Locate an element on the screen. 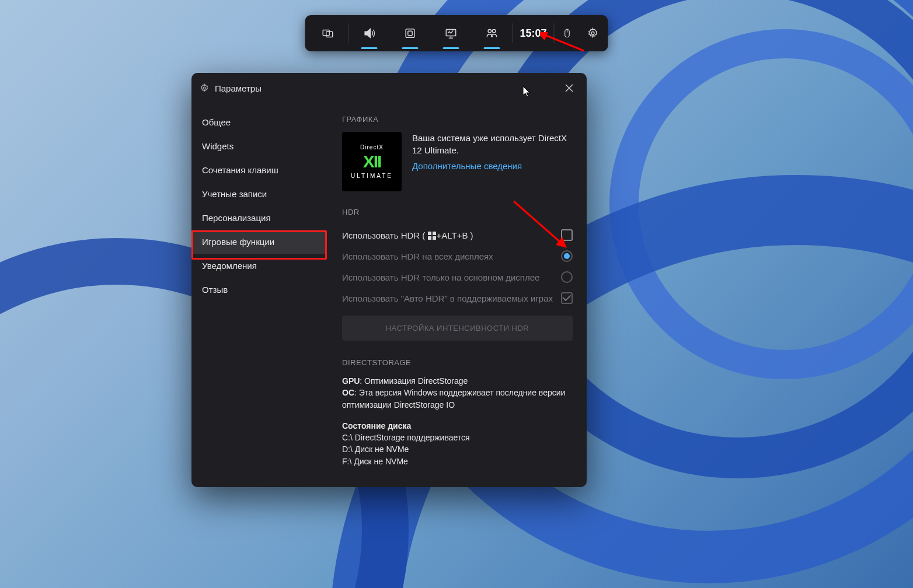  more-info-link: Дополнительные сведения is located at coordinates (467, 166).